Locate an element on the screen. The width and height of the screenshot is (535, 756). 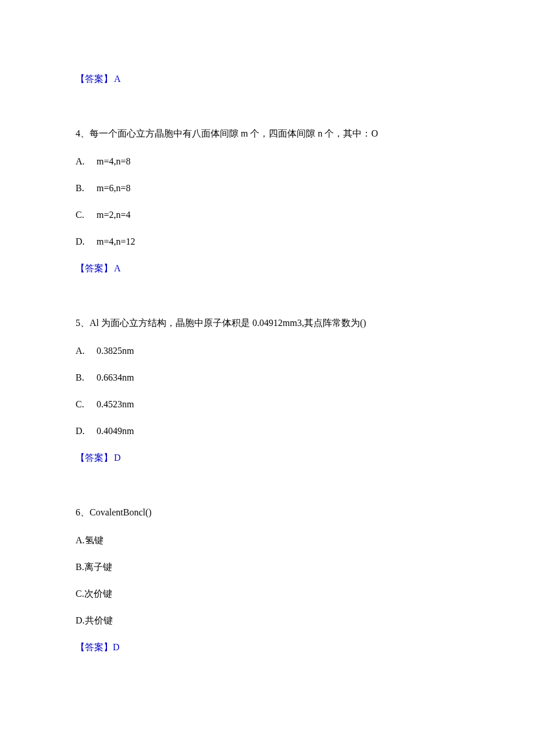
q5-option-c: C. 0.4523nm is located at coordinates (268, 404).